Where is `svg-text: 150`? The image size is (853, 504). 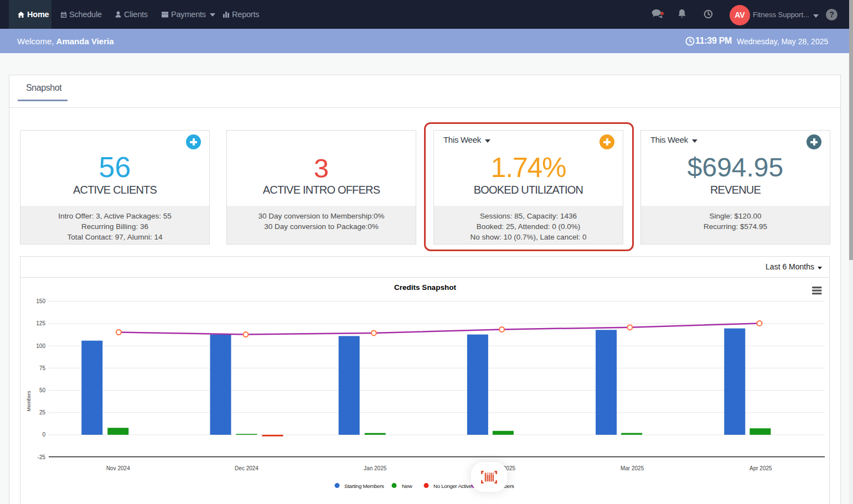
svg-text: 150 is located at coordinates (41, 301).